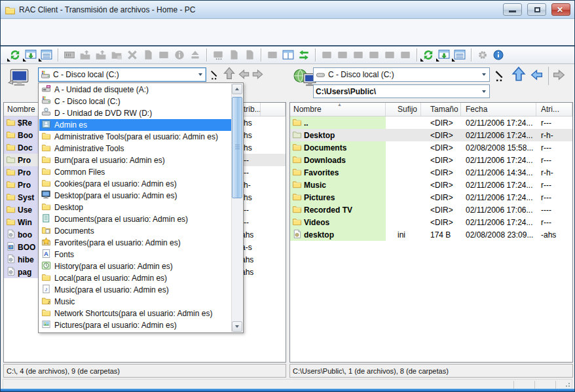  Describe the element at coordinates (288, 55) in the screenshot. I see `split-window-button` at that location.